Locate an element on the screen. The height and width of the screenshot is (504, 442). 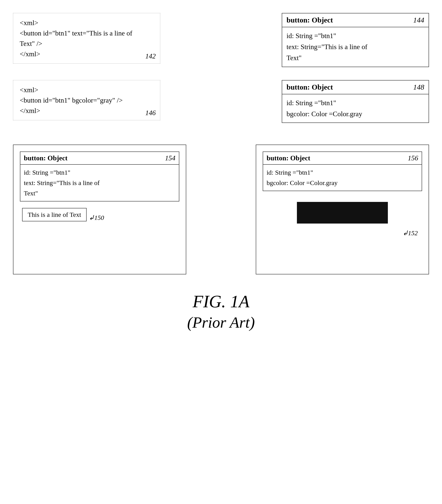
xml2-line-1: <xml> is located at coordinates (87, 90).